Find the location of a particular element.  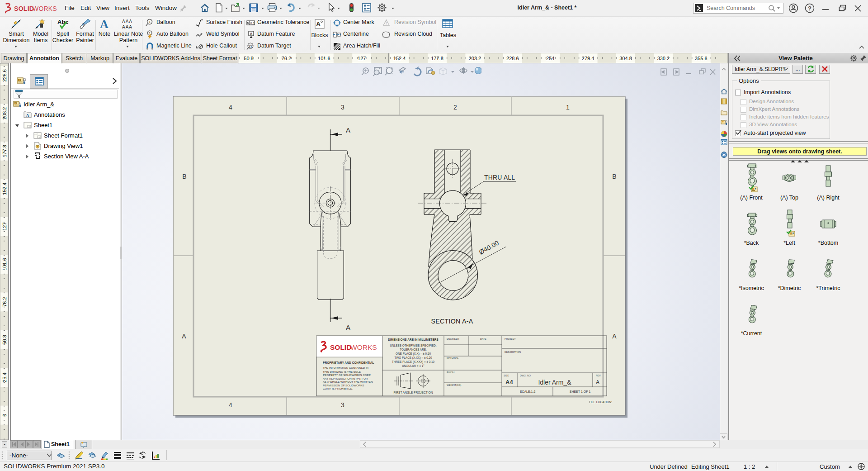

svg-text: *Isometric is located at coordinates (751, 288).